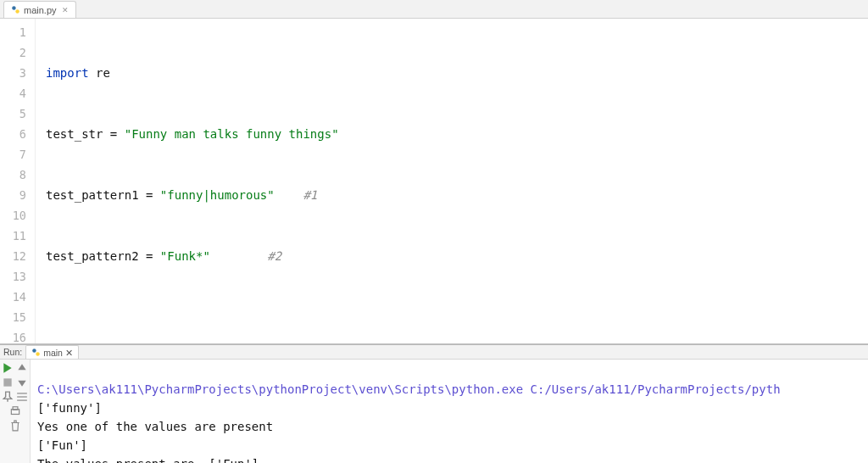 The height and width of the screenshot is (463, 868). What do you see at coordinates (14, 276) in the screenshot?
I see `line-number: 13` at bounding box center [14, 276].